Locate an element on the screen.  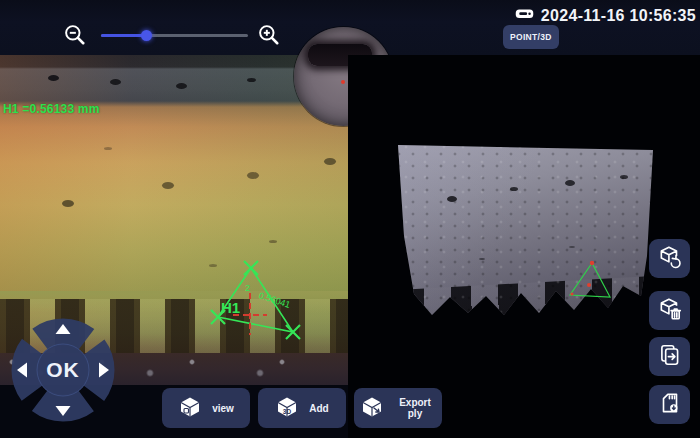
plate-holes is located at coordinates (68, 204).